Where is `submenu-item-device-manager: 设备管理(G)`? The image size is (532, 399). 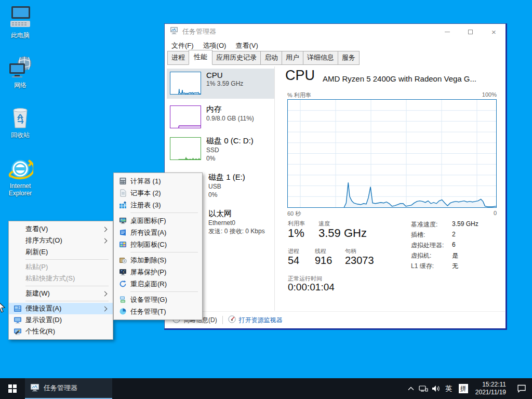 submenu-item-device-manager: 设备管理(G) is located at coordinates (158, 299).